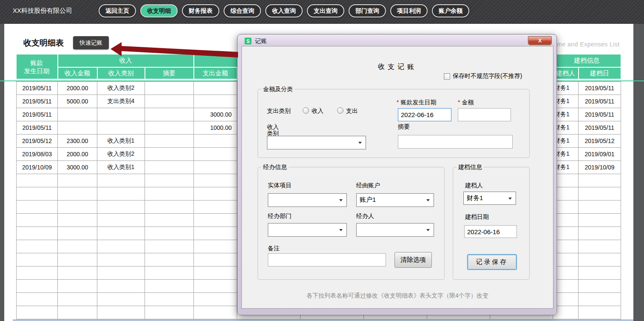  I want to click on income-type-select, so click(316, 143).